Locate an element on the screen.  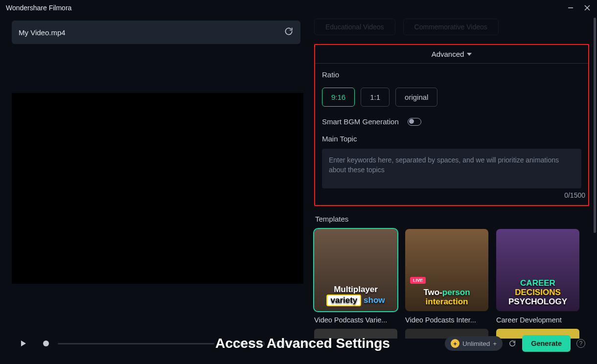
help-button: ? is located at coordinates (581, 343).